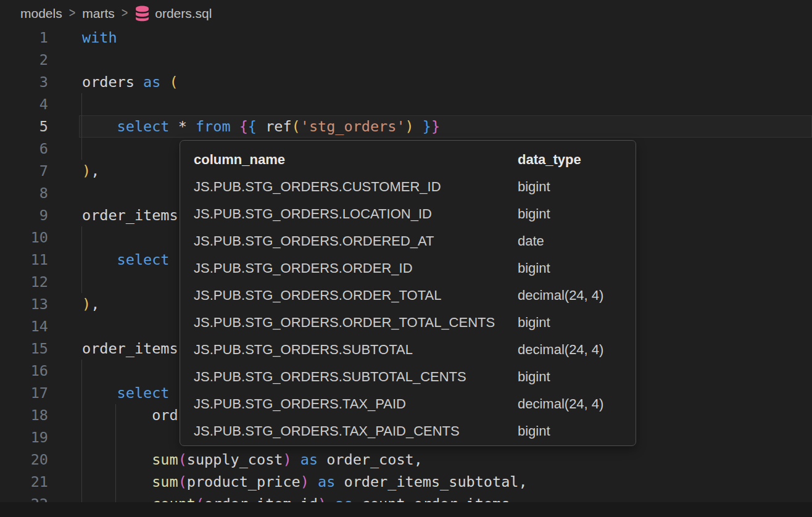 This screenshot has height=517, width=812. Describe the element at coordinates (24, 482) in the screenshot. I see `line-number: 21` at that location.